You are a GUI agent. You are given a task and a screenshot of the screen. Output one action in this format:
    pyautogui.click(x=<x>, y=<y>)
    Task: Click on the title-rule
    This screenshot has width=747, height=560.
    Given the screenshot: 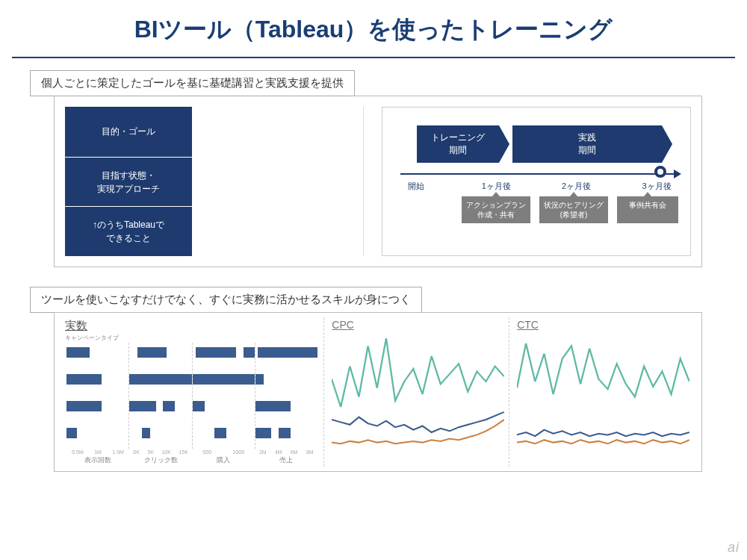 What is the action you would take?
    pyautogui.click(x=374, y=57)
    